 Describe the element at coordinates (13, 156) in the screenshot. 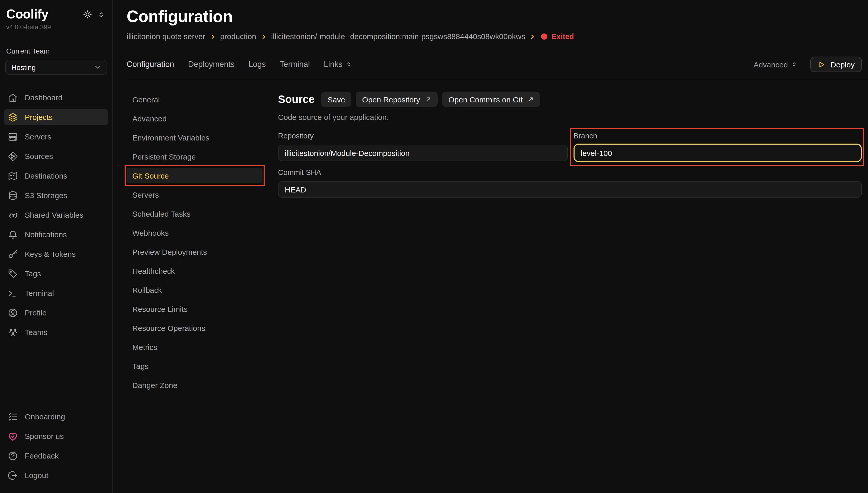

I see `git-source-icon` at that location.